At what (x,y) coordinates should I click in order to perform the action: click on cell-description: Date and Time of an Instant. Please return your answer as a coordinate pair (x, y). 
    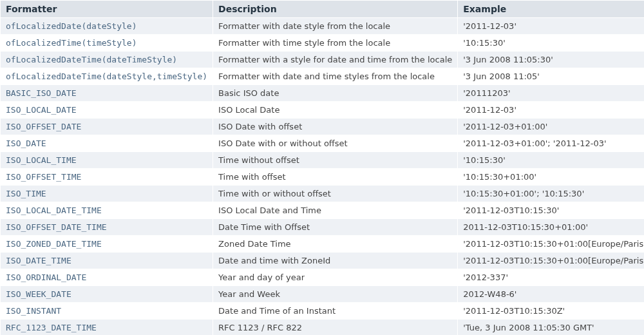
    Looking at the image, I should click on (336, 311).